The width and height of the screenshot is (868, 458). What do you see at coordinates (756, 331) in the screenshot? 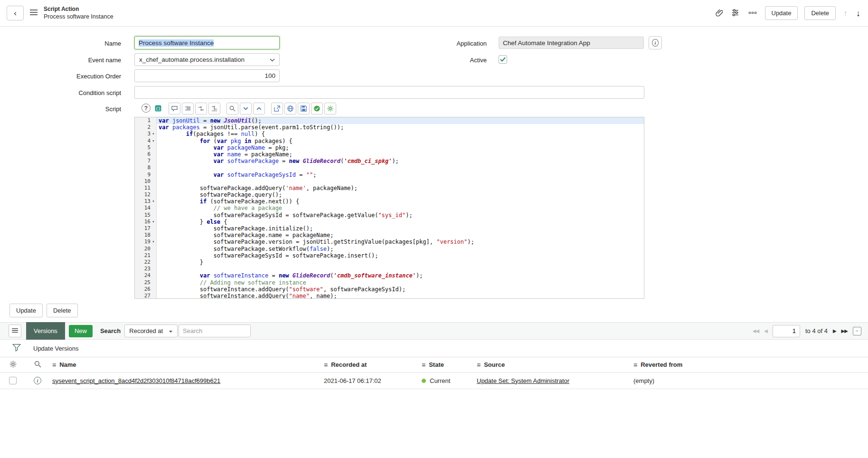
I see `first-page-button` at bounding box center [756, 331].